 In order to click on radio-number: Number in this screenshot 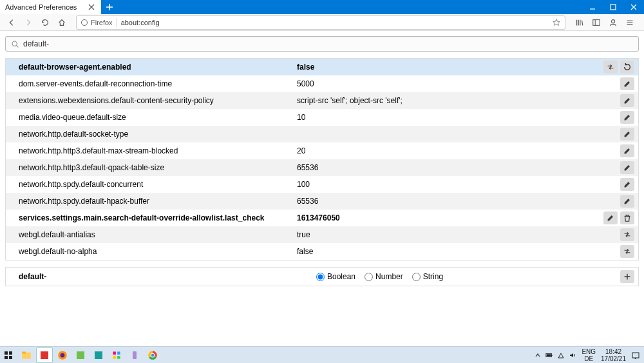, I will do `click(384, 277)`.